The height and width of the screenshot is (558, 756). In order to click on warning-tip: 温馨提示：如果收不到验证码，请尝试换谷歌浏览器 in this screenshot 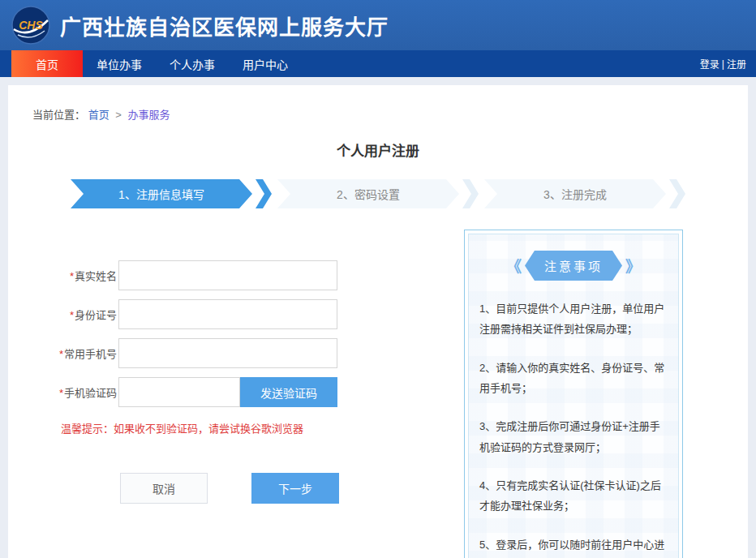, I will do `click(217, 428)`.